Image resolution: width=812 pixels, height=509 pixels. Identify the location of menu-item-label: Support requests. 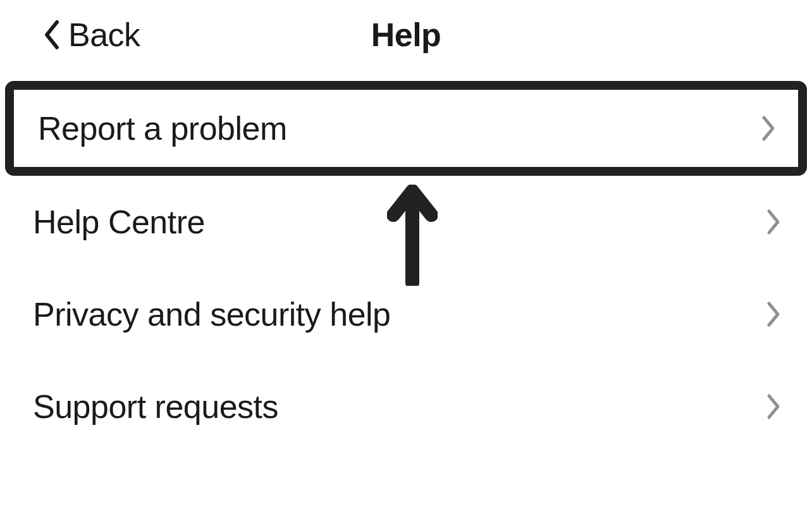
(156, 407).